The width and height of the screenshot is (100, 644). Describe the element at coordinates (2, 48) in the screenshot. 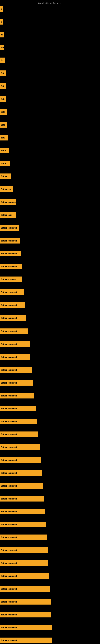

I see `bottleneck-bar: Bot` at that location.